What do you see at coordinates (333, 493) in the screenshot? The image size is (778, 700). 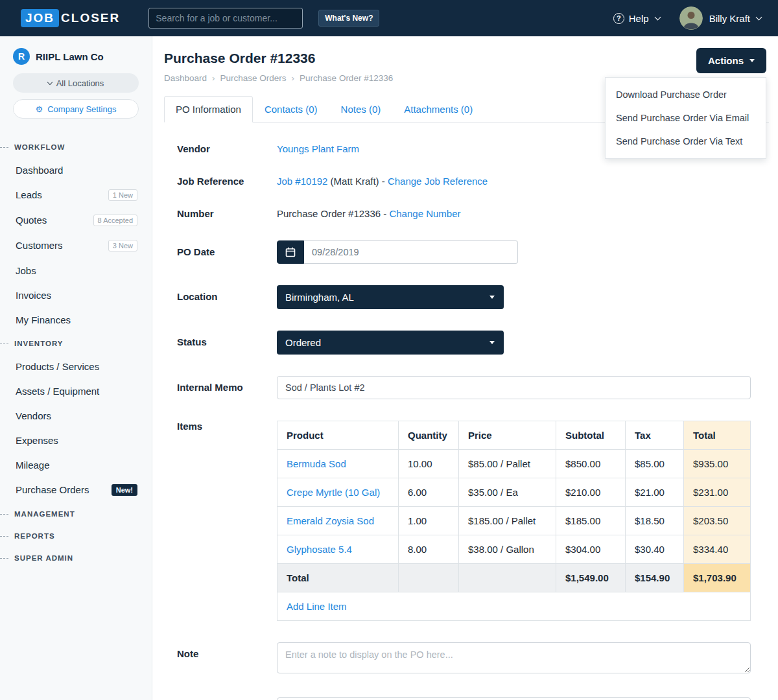 I see `product-link: Crepe Myrtle (10 Gal)` at bounding box center [333, 493].